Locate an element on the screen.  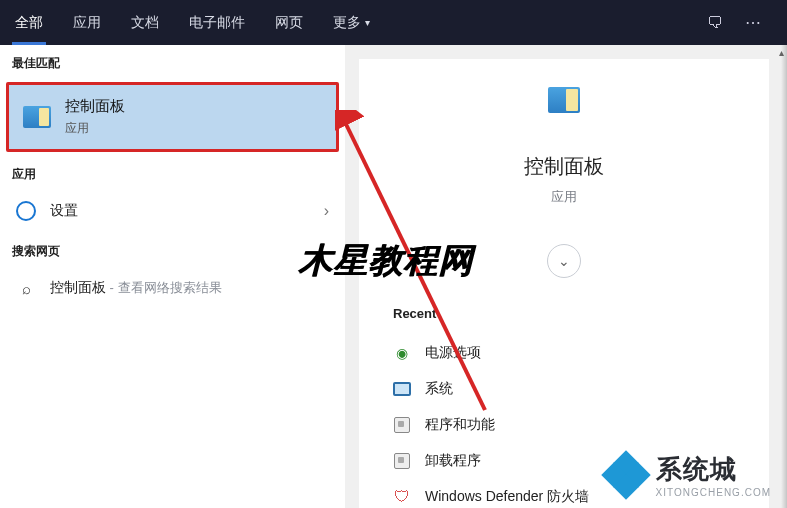
app-item-settings: 设置 › is located at coordinates (172, 211).